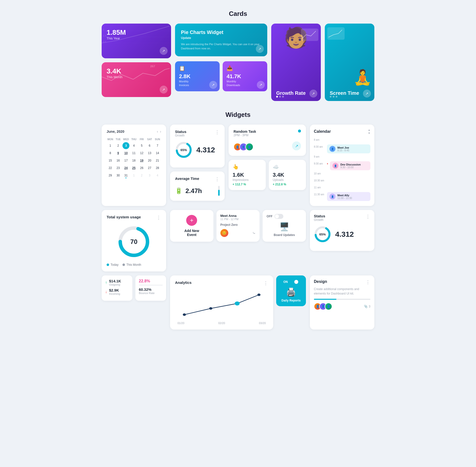 The width and height of the screenshot is (476, 467). Describe the element at coordinates (291, 282) in the screenshot. I see `daily-toggle-header: ON` at that location.